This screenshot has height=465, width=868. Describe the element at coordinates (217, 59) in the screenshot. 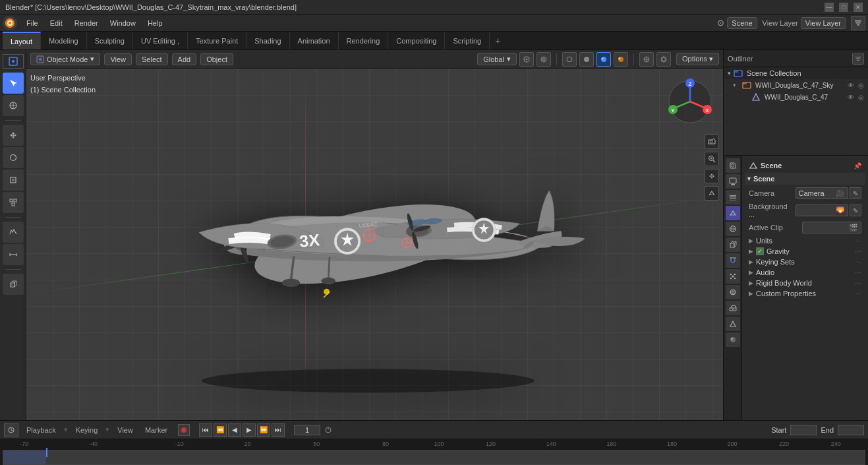

I see `object-menu-button: Object` at that location.